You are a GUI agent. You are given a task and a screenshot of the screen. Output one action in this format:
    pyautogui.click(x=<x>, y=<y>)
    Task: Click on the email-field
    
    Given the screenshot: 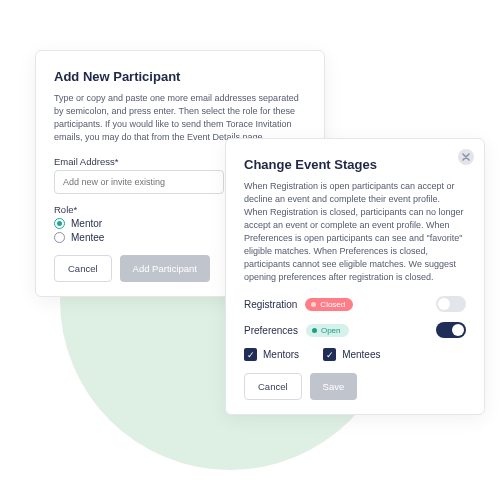 What is the action you would take?
    pyautogui.click(x=139, y=182)
    